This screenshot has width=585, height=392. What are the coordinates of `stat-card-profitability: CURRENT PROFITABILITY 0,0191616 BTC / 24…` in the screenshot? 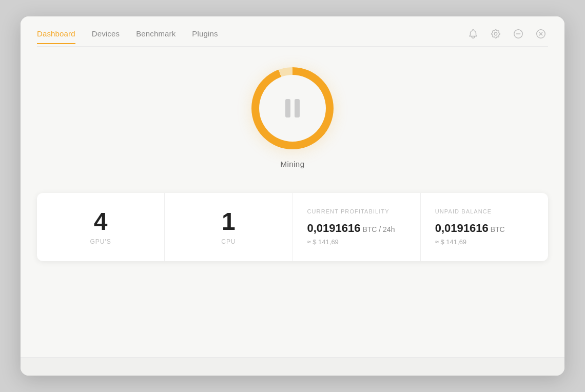 It's located at (357, 227).